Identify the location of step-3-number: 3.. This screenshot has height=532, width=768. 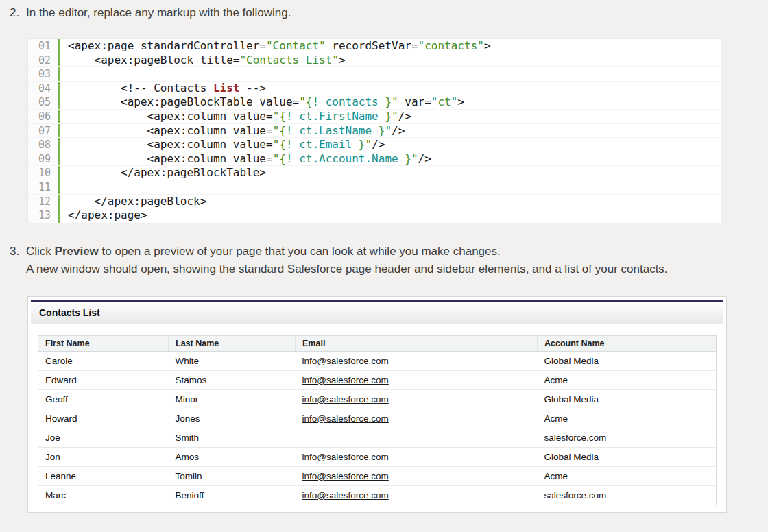
(18, 262).